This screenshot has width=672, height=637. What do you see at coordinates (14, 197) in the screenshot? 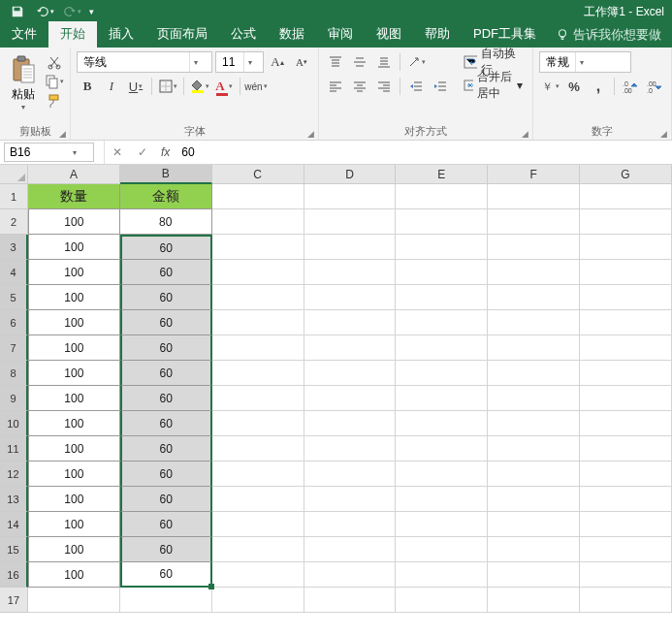
I see `row-header: 1` at bounding box center [14, 197].